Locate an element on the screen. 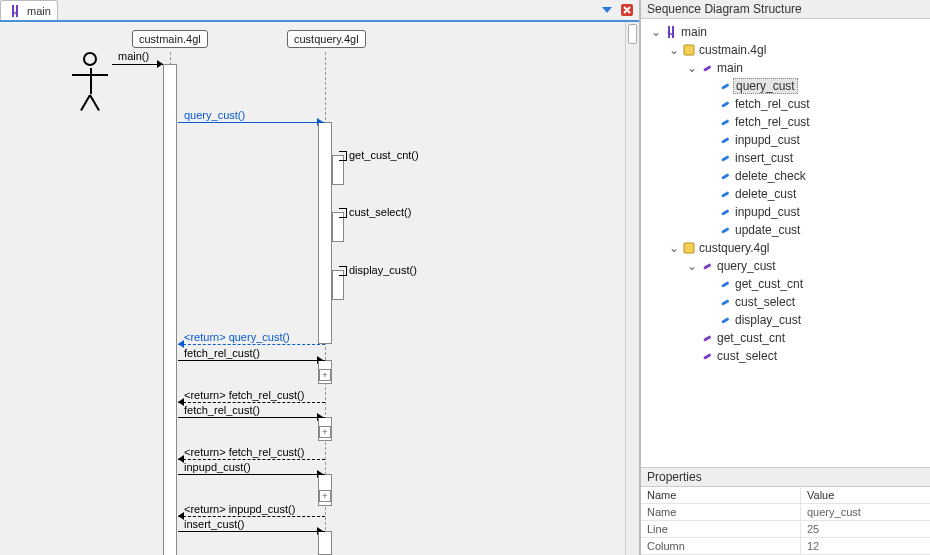 The width and height of the screenshot is (930, 555). vertical-scrollbar is located at coordinates (632, 288).